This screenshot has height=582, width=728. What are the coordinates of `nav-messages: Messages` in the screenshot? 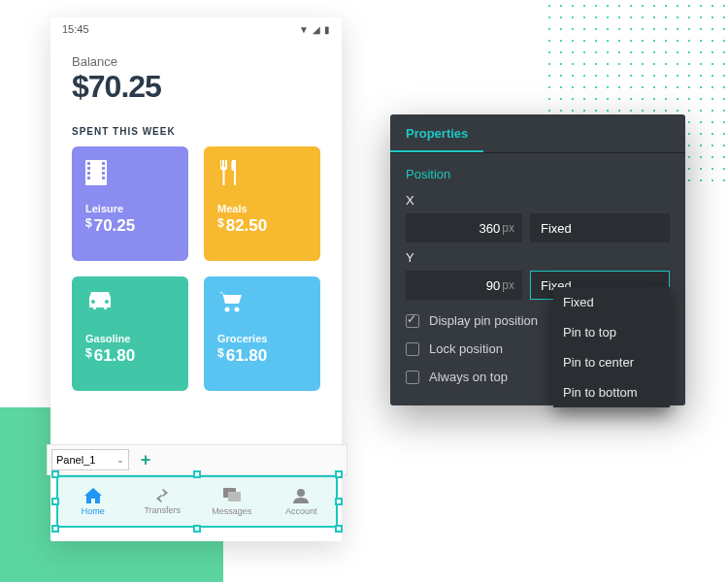 It's located at (232, 501).